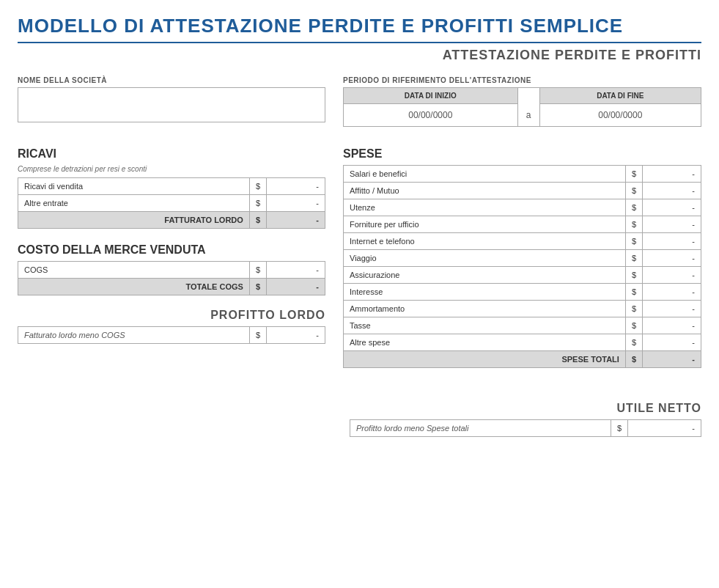 Image resolution: width=719 pixels, height=588 pixels. I want to click on net-income-table: Profitto lordo meno Spese totali $ -, so click(526, 428).